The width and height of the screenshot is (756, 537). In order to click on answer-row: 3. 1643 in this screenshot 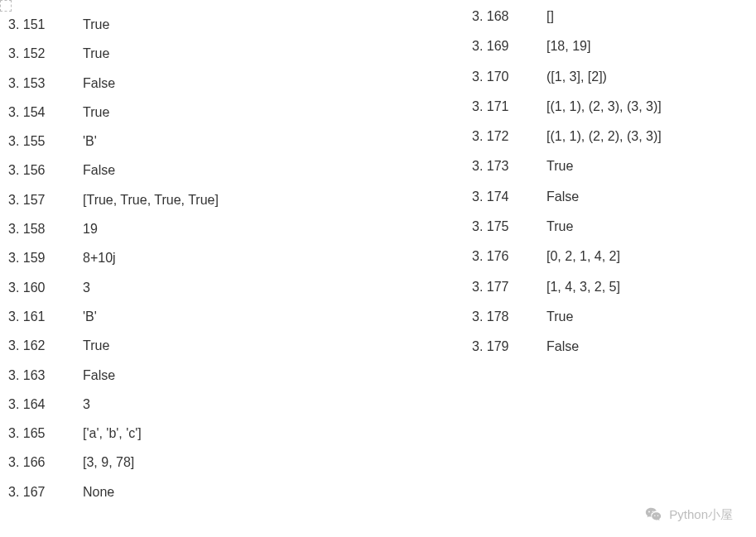, I will do `click(240, 405)`.